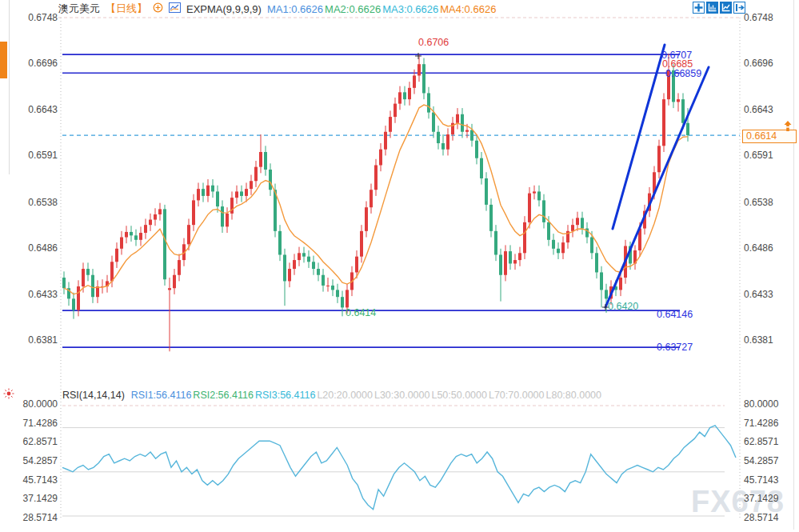  What do you see at coordinates (765, 110) in the screenshot?
I see `price-axis-label-right: 0.6643` at bounding box center [765, 110].